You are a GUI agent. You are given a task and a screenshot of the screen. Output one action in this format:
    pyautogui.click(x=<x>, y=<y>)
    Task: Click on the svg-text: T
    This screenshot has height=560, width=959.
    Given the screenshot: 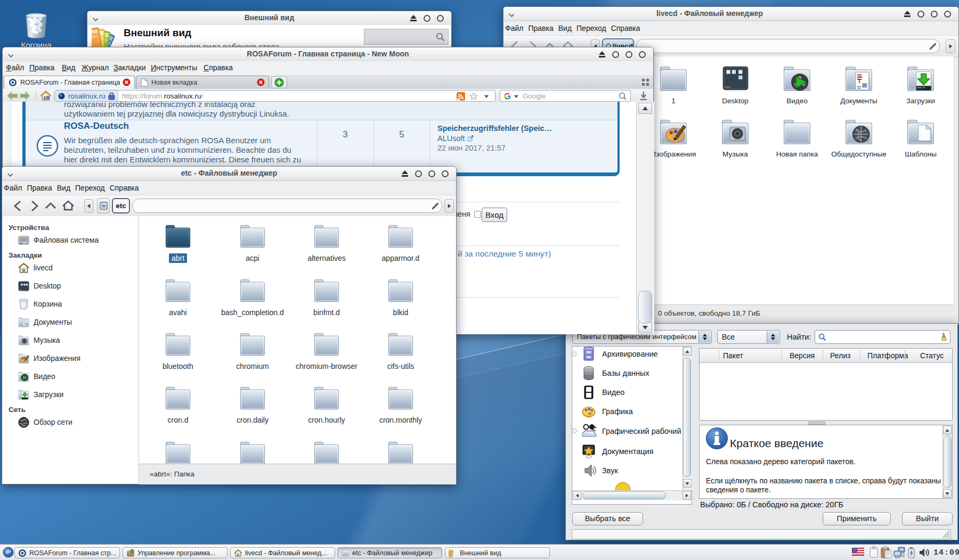 What is the action you would take?
    pyautogui.click(x=860, y=81)
    